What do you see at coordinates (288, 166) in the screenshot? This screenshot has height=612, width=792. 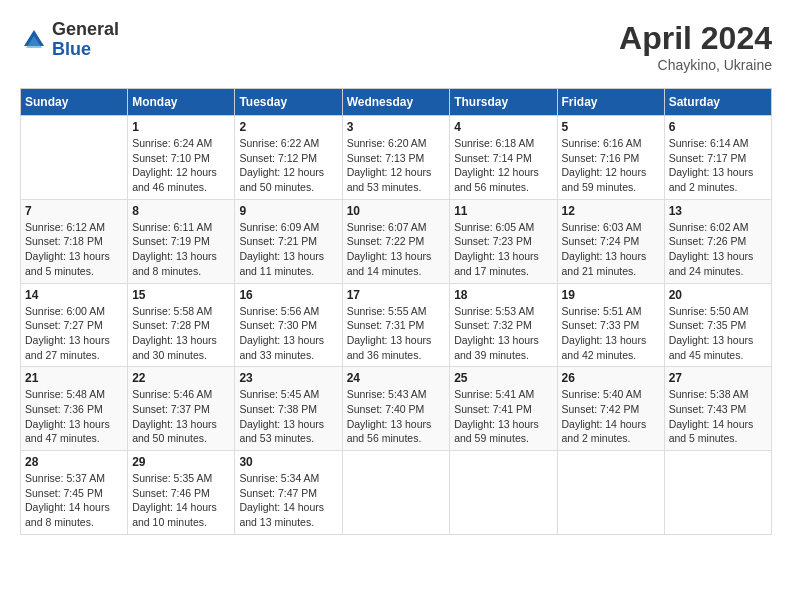 I see `day-info: Sunrise: 6:22 AM Sunset: 7:12 PM Dayligh…` at bounding box center [288, 166].